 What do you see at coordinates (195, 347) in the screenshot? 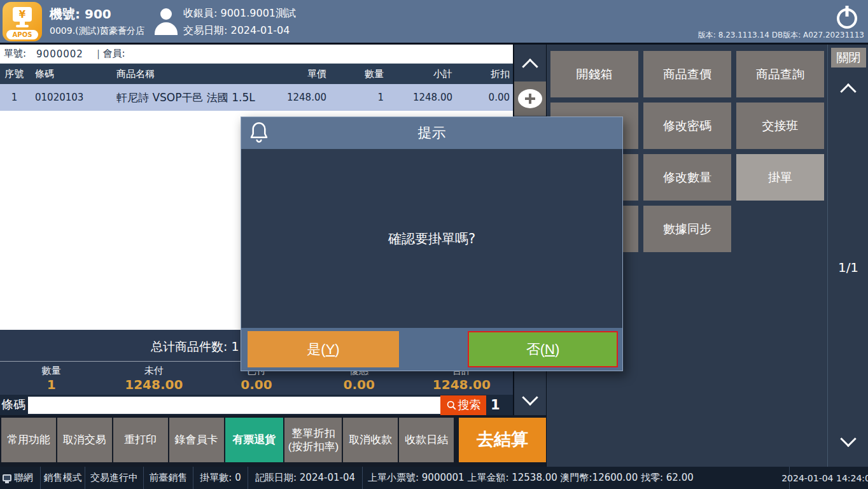
I see `total-items-text: 总计商品件数: 1` at bounding box center [195, 347].